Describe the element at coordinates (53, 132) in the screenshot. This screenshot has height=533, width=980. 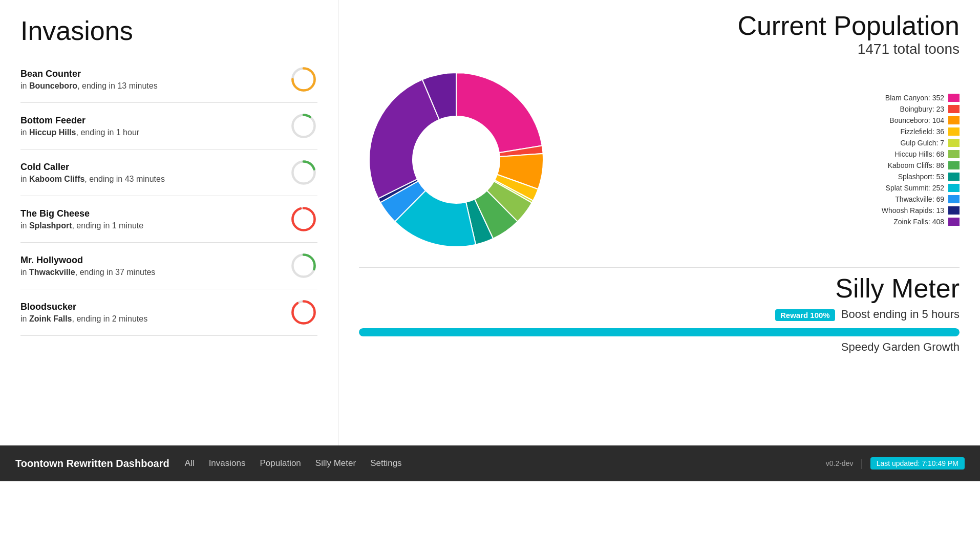
I see `invasion-location: Hiccup Hills` at that location.